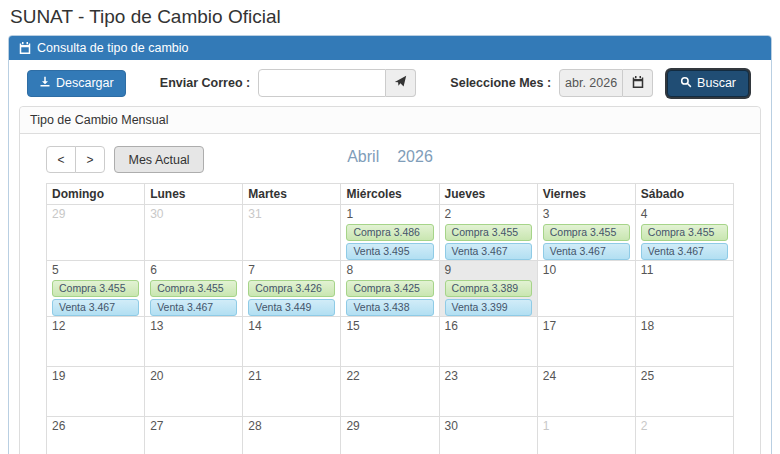 Image resolution: width=780 pixels, height=454 pixels. I want to click on calendar-day-cell: 16, so click(488, 342).